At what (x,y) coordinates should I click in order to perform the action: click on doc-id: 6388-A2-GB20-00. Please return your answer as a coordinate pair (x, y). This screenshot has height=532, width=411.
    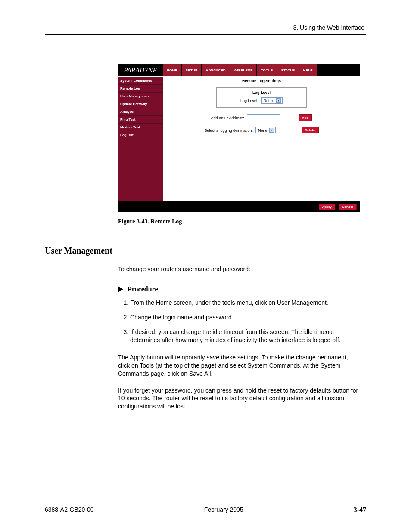
    Looking at the image, I should click on (69, 510).